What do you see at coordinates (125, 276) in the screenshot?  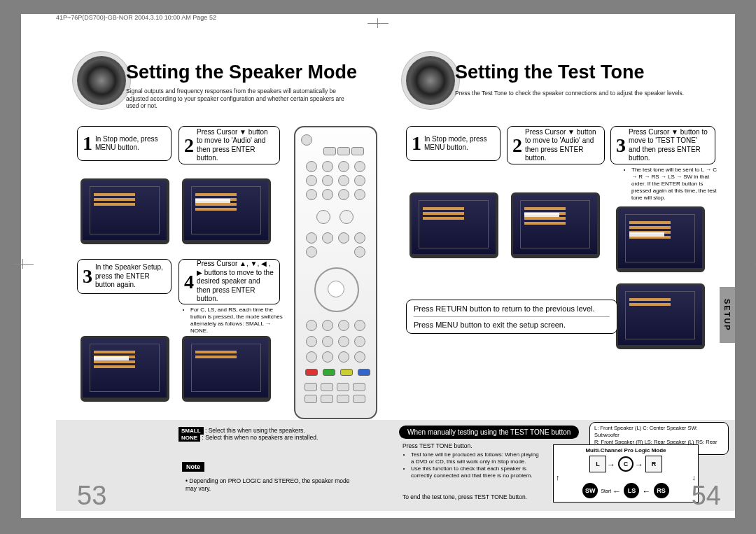 I see `left-step-3: 3 In the Speaker Setup, press the ENTER …` at bounding box center [125, 276].